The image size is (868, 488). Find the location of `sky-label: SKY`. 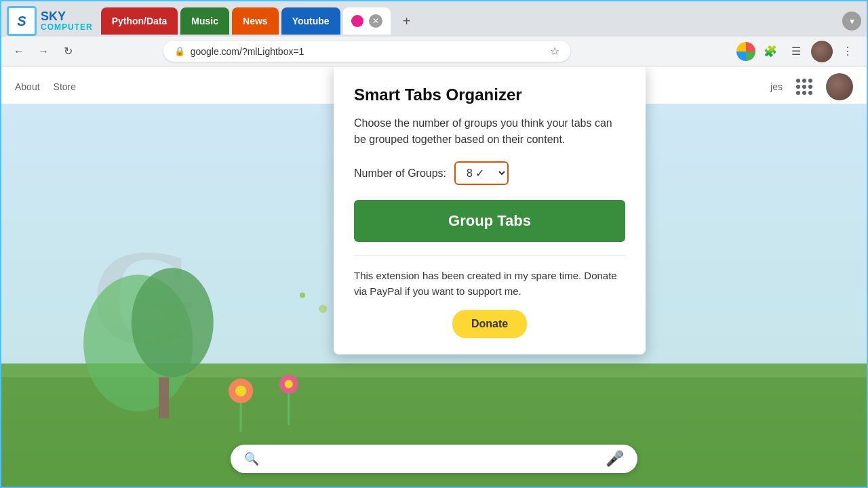

sky-label: SKY is located at coordinates (66, 17).